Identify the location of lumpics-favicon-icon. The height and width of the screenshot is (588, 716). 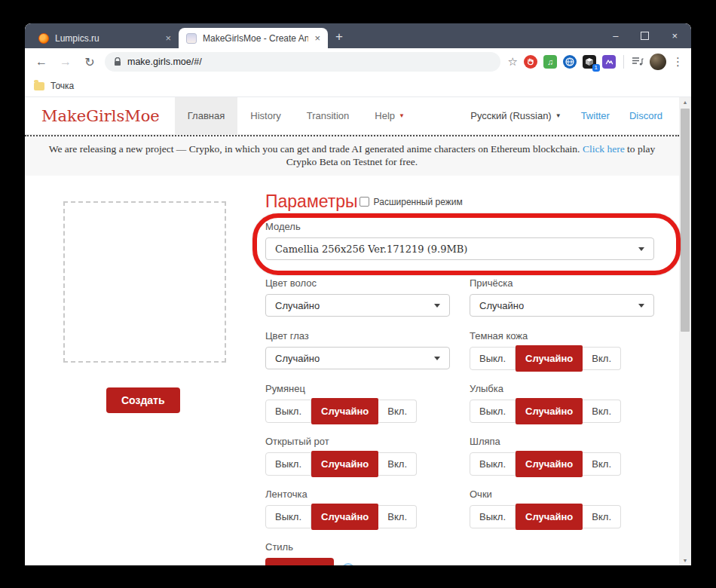
(44, 38).